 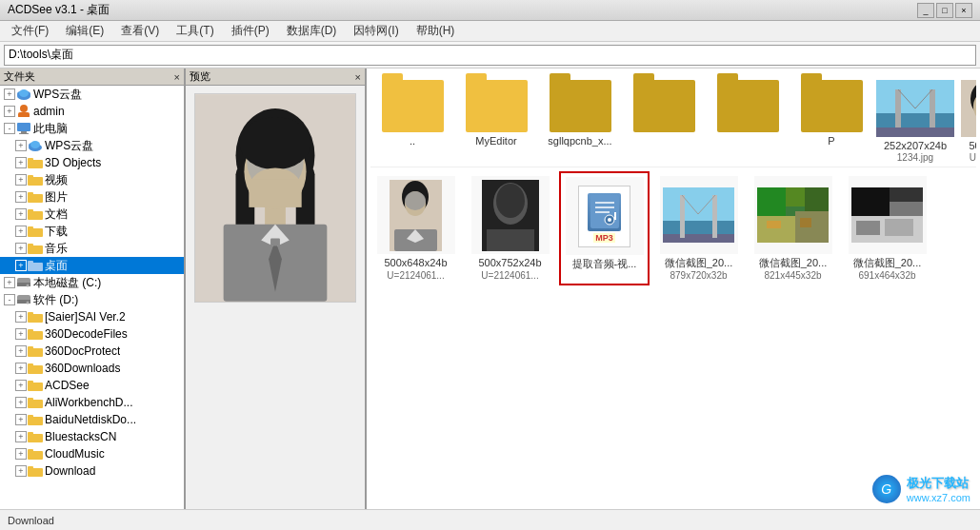 I want to click on tree-item-desktop: + 桌面, so click(x=91, y=265).